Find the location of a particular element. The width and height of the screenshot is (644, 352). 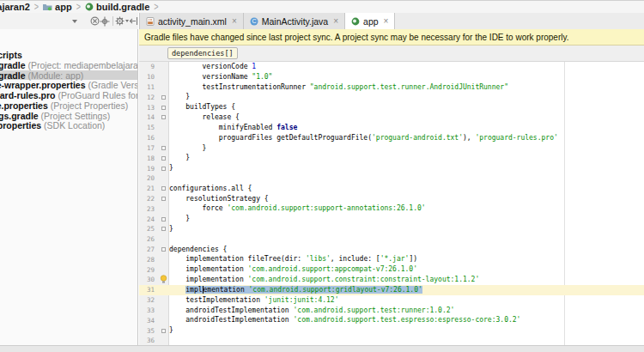

code-line: 34 androidTestImplementation 'com.androi… is located at coordinates (392, 320).